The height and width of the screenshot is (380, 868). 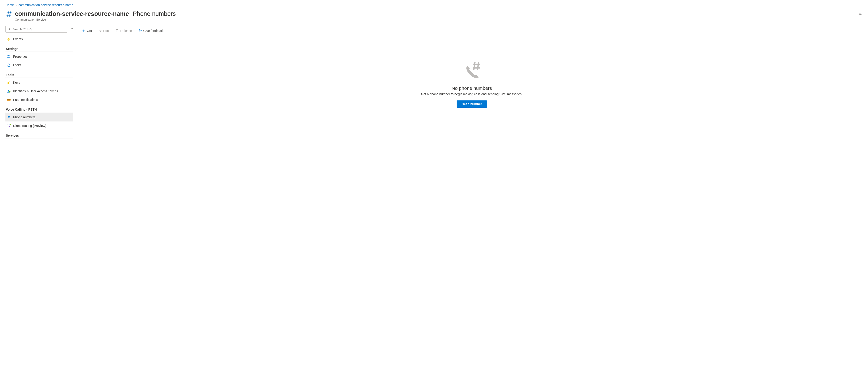 I want to click on sidebar-item-push: Push notifications, so click(x=39, y=100).